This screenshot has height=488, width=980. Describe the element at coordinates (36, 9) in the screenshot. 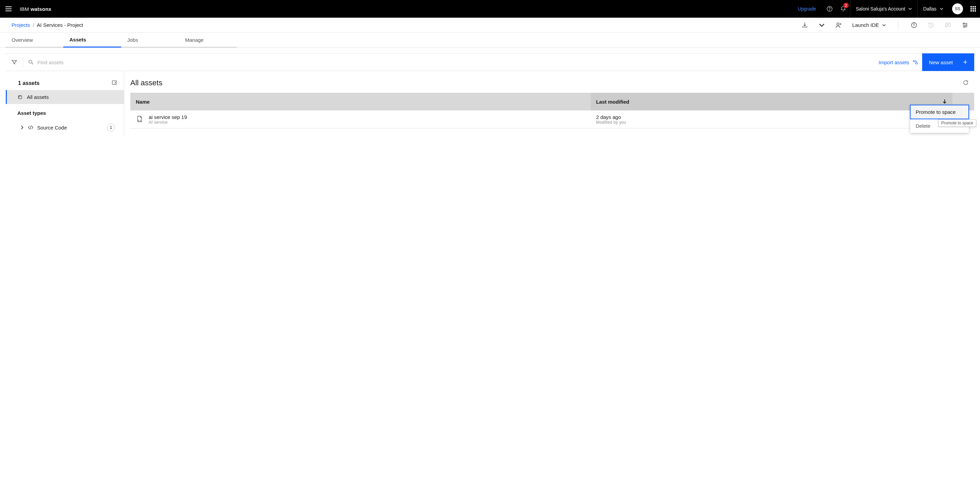

I see `brand-logo: IBM watsonx` at that location.